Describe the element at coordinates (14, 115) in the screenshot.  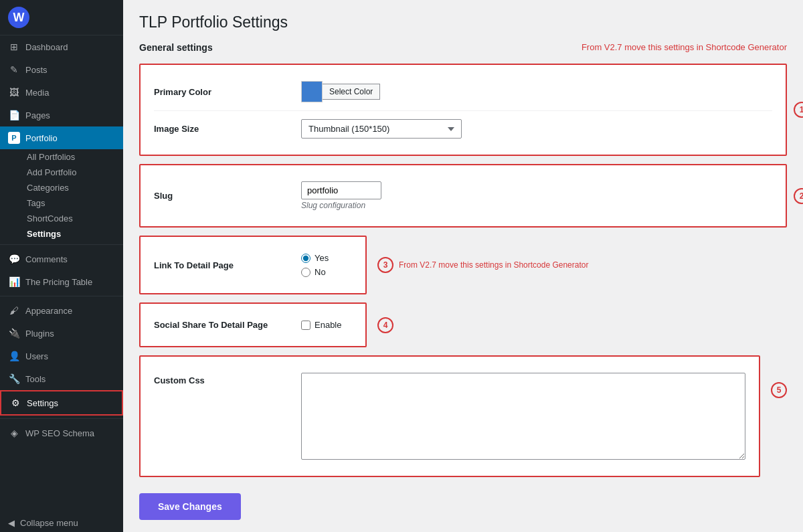
I see `pages-icon: 📄` at that location.